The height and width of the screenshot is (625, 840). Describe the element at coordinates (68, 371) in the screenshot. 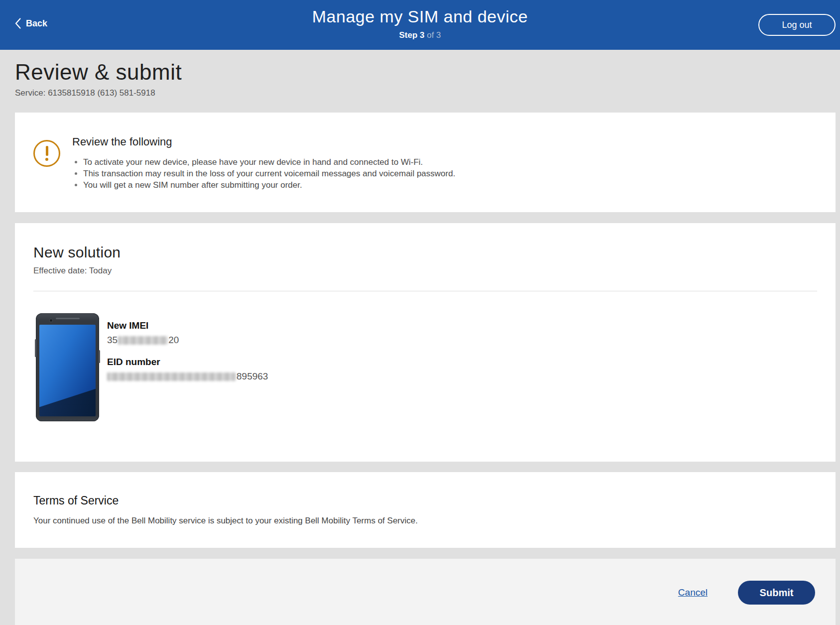

I see `phone-screen` at that location.